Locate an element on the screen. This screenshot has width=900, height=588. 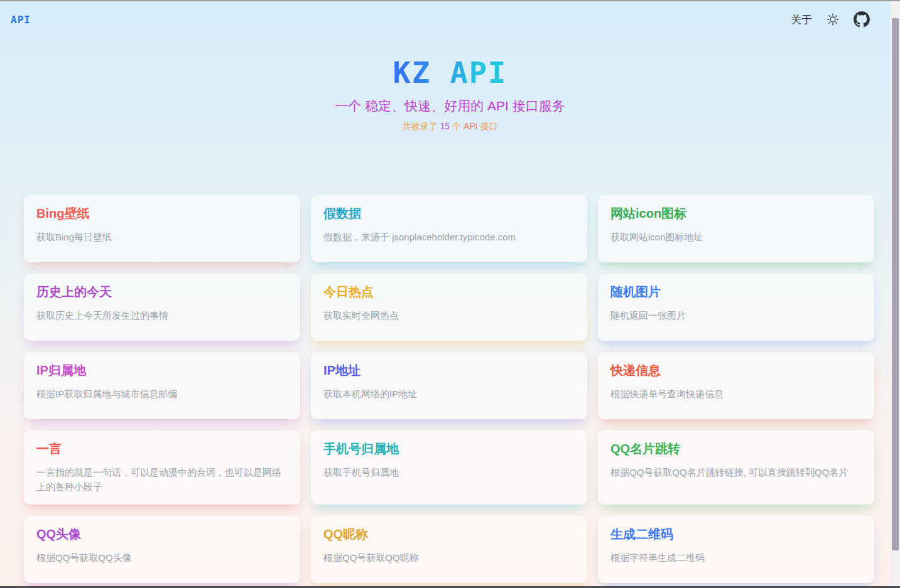
count-number: 15 is located at coordinates (445, 126).